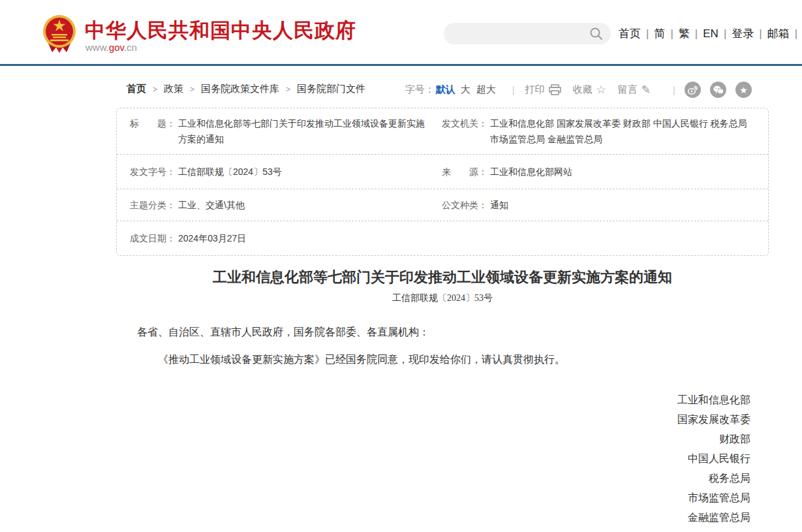  Describe the element at coordinates (659, 34) in the screenshot. I see `nav-simplified: 简` at that location.